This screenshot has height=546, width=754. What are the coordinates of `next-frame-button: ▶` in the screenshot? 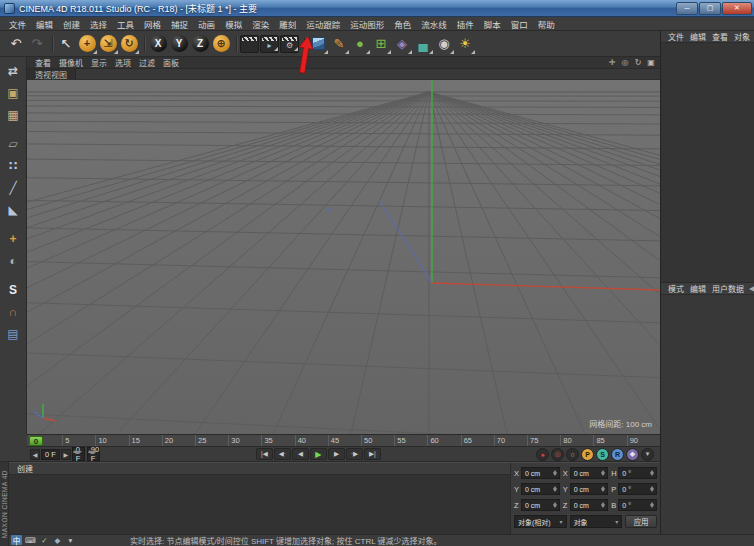 It's located at (336, 454).